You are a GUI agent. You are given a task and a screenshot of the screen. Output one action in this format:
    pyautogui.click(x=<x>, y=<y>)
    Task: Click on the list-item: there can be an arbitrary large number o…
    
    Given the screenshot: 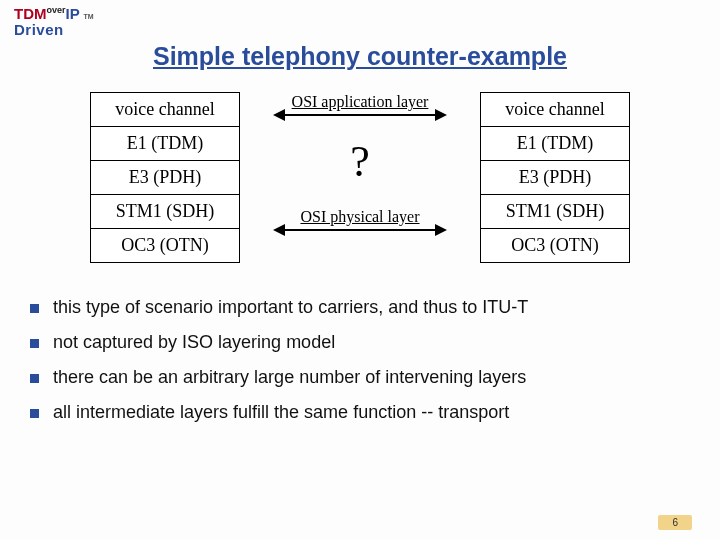 What is the action you would take?
    pyautogui.click(x=360, y=378)
    